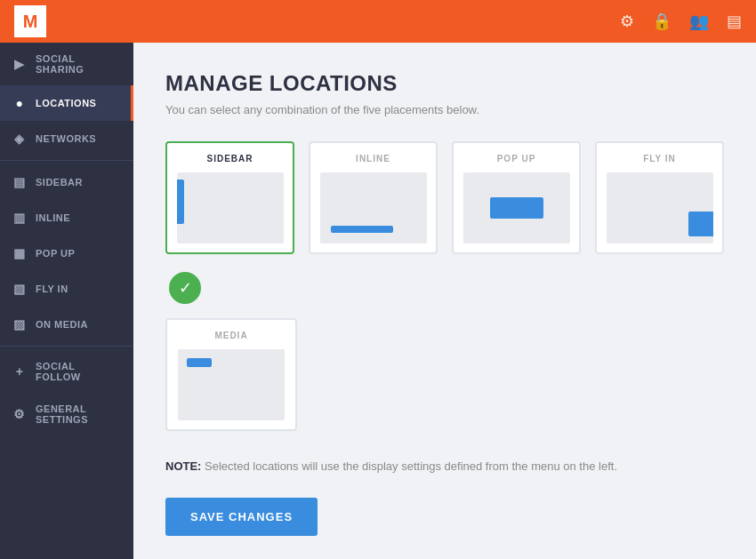 Image resolution: width=756 pixels, height=559 pixels. What do you see at coordinates (20, 182) in the screenshot?
I see `sidebar-menu-icon: ▤` at bounding box center [20, 182].